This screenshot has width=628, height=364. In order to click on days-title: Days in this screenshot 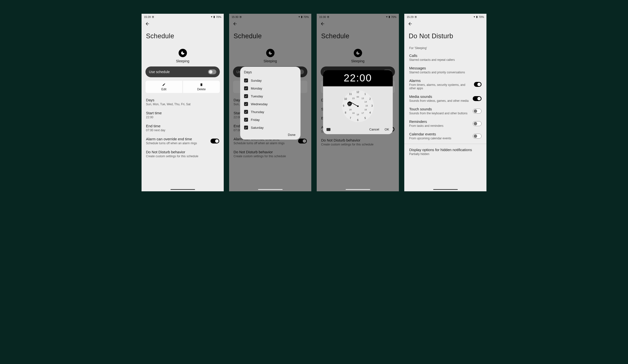, I will do `click(183, 100)`.